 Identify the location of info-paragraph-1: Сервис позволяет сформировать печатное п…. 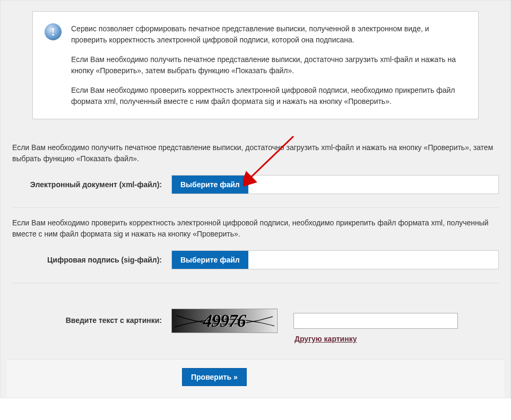
(269, 34).